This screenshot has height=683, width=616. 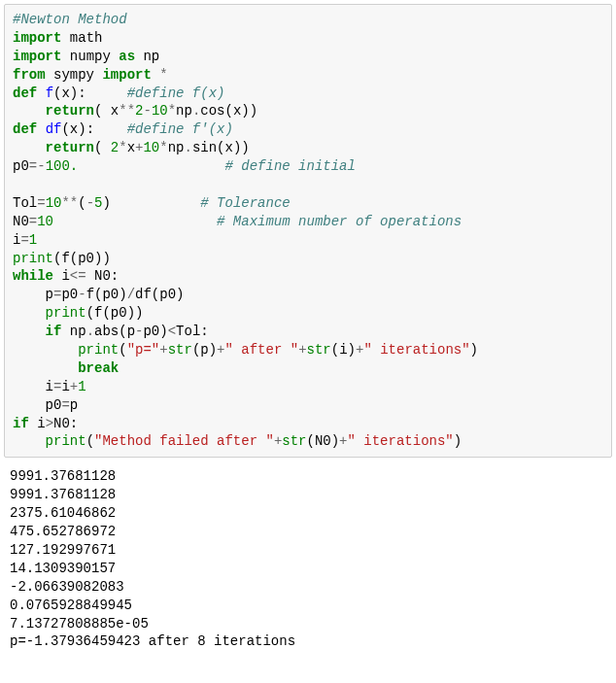 What do you see at coordinates (66, 276) in the screenshot?
I see `code-line: while i<= N0:` at bounding box center [66, 276].